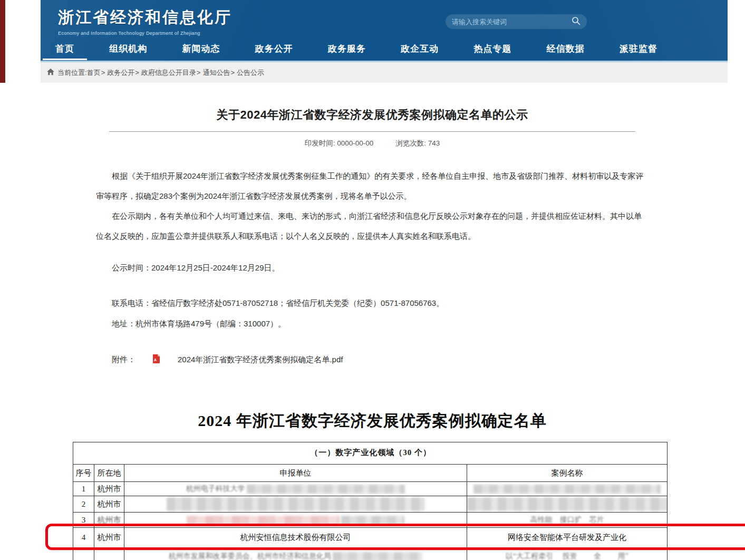 This screenshot has width=745, height=560. I want to click on nav-item-data: 经信数据, so click(566, 50).